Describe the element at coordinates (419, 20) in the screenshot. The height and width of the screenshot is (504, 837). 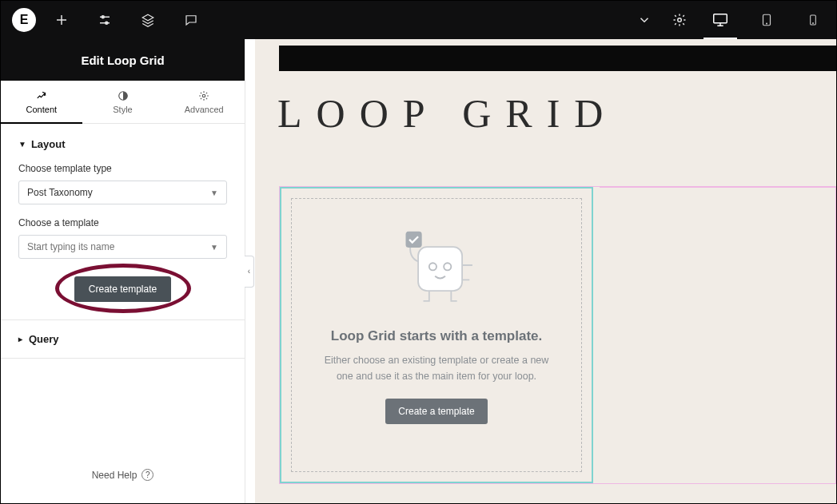
I see `editor-topbar: E` at that location.